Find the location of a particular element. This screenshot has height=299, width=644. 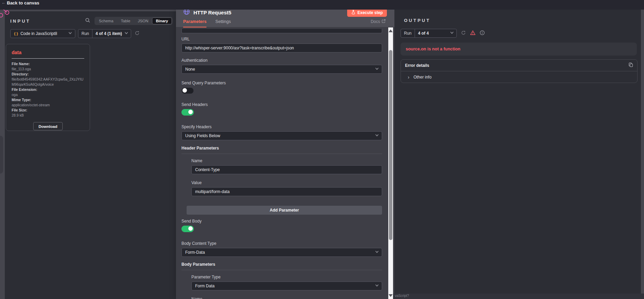

error-message: source.on is not a function is located at coordinates (433, 49).